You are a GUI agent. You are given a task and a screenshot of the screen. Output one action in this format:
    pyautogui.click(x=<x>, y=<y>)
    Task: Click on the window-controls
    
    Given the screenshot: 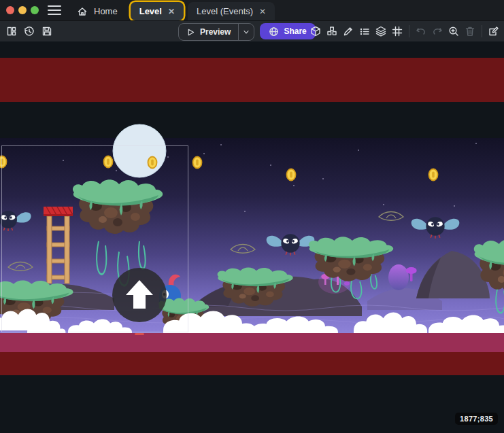 What is the action you would take?
    pyautogui.click(x=22, y=10)
    